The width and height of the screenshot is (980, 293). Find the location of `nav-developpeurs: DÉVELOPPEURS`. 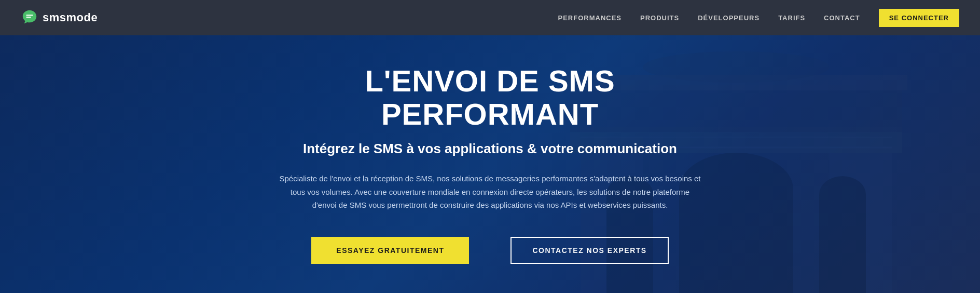

nav-developpeurs: DÉVELOPPEURS is located at coordinates (728, 18).